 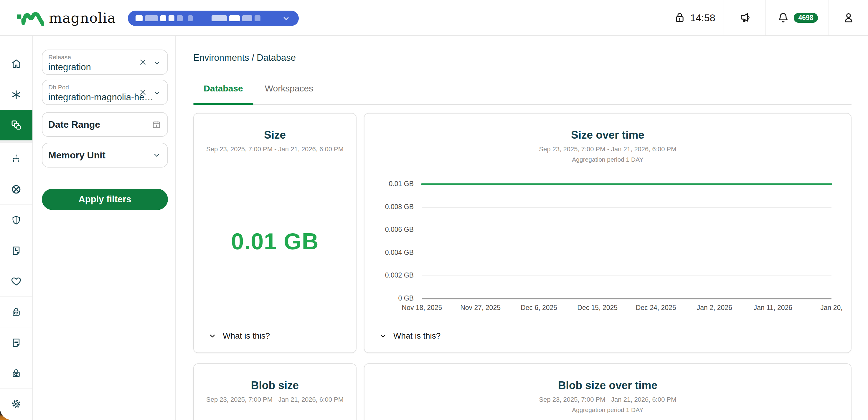 I want to click on x-axis-label: Dec 24, 2025, so click(x=656, y=308).